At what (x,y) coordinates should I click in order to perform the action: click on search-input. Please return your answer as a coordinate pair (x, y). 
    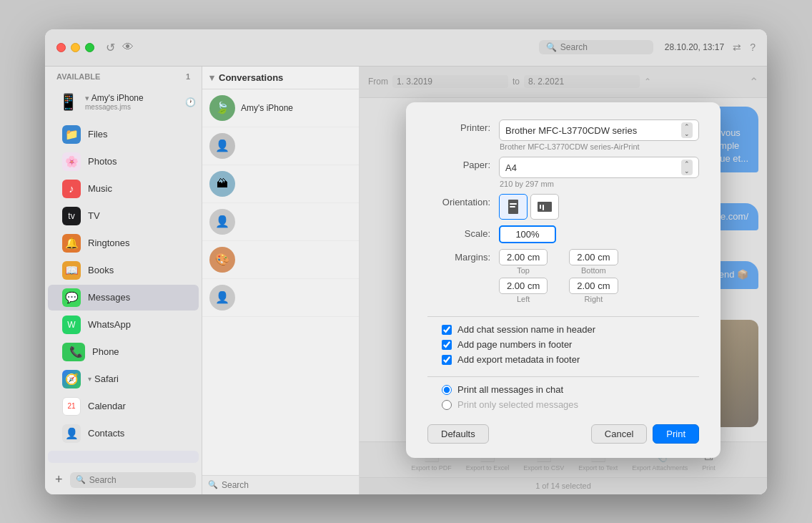
    Looking at the image, I should click on (603, 47).